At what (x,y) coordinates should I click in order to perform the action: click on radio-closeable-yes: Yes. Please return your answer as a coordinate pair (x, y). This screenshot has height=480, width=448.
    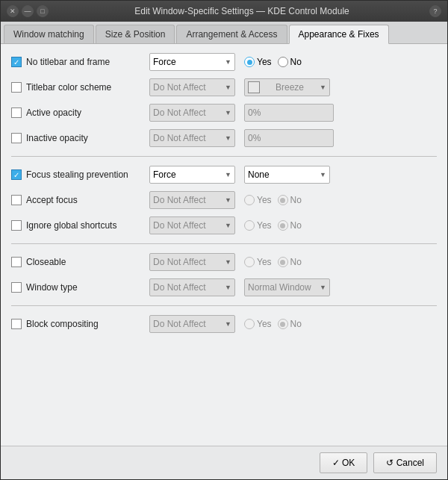
    Looking at the image, I should click on (258, 262).